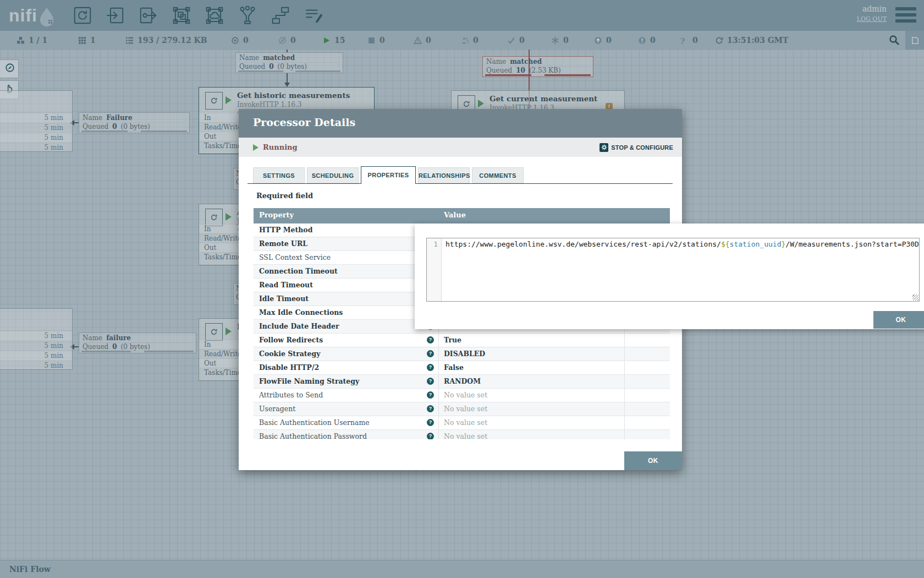 The image size is (924, 578). I want to click on property-cell: Remote URL?, so click(346, 244).